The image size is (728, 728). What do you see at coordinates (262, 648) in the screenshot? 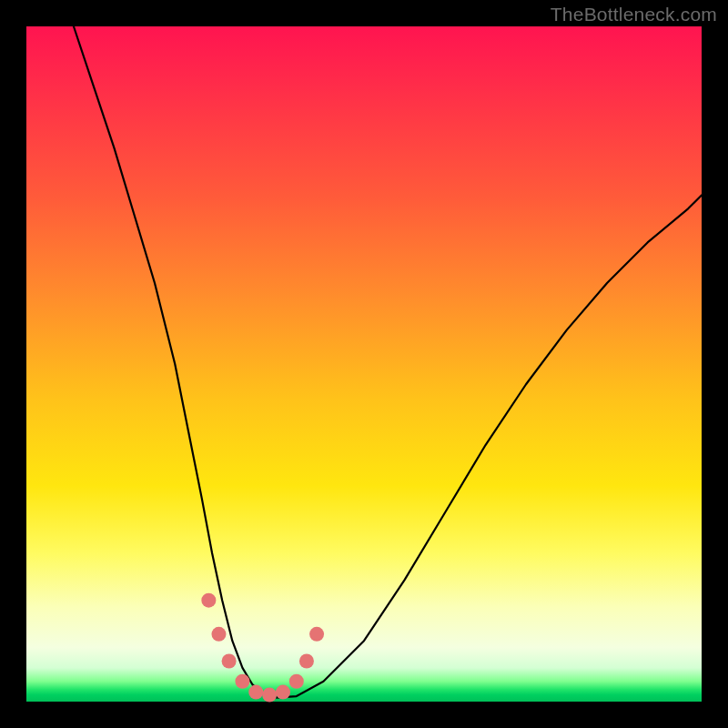
I see `marker-dots-group` at bounding box center [262, 648].